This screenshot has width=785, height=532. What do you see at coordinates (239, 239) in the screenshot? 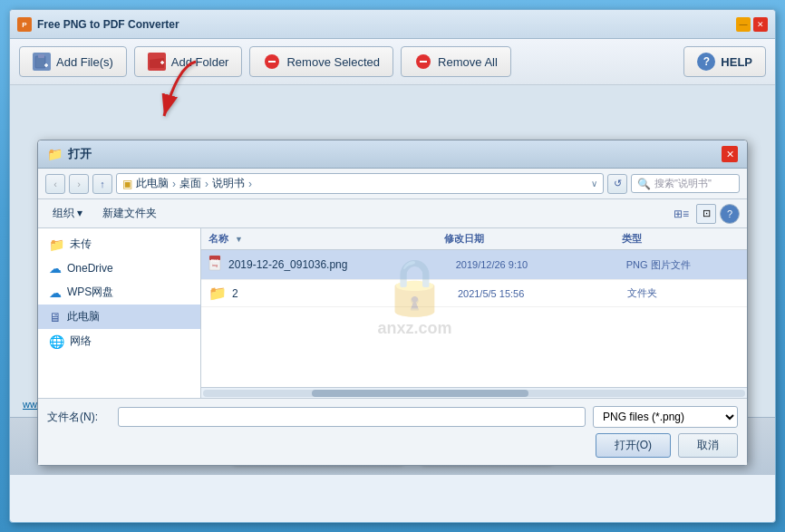
I see `sort-arrow-icon: ▼` at bounding box center [239, 239].